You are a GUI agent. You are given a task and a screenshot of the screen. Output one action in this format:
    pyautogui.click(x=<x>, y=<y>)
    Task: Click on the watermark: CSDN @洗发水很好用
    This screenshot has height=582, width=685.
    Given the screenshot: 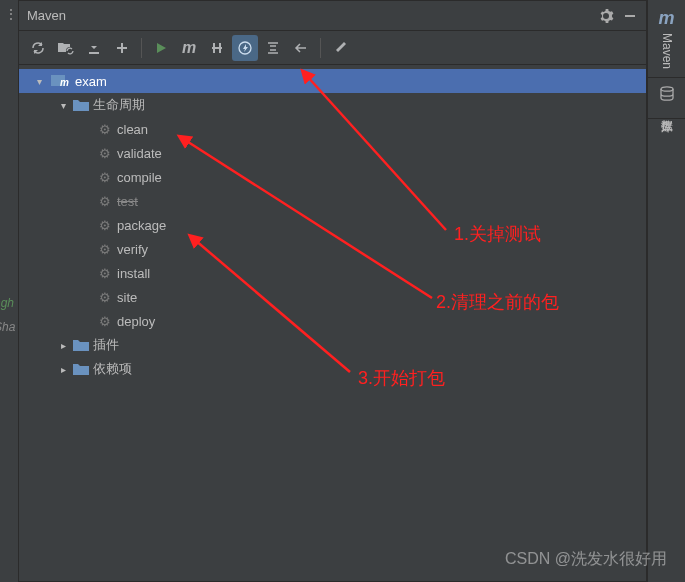 What is the action you would take?
    pyautogui.click(x=586, y=560)
    